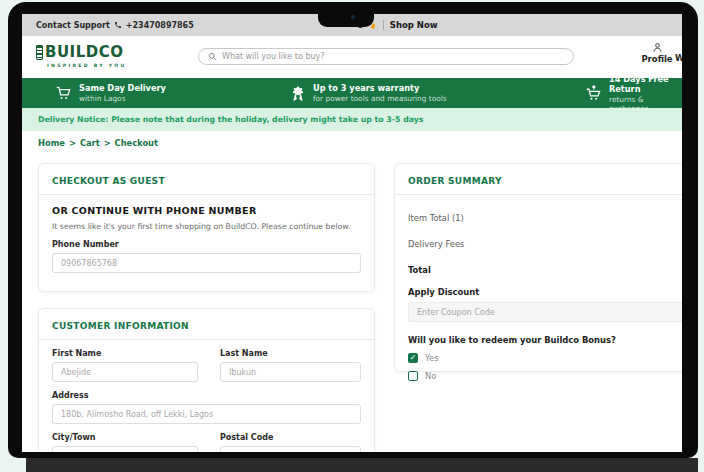  What do you see at coordinates (380, 98) in the screenshot?
I see `feature-subtitle: for power tools and measuring tools` at bounding box center [380, 98].